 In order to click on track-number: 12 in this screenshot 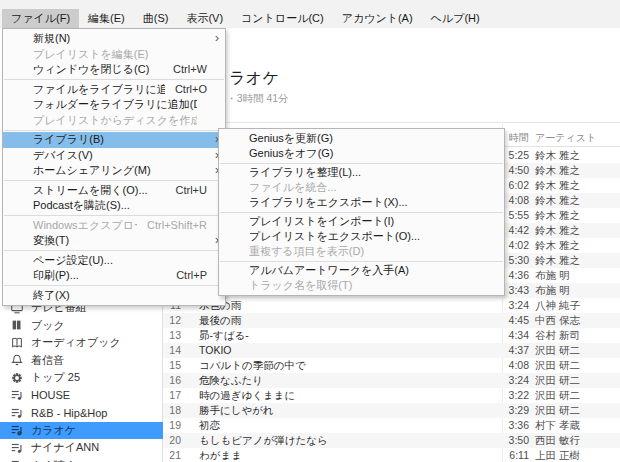, I will do `click(172, 320)`.